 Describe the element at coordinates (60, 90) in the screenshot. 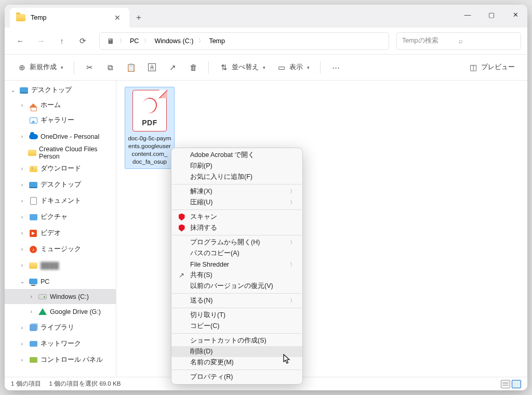

I see `tree-item: ⌄デスクトップ` at that location.